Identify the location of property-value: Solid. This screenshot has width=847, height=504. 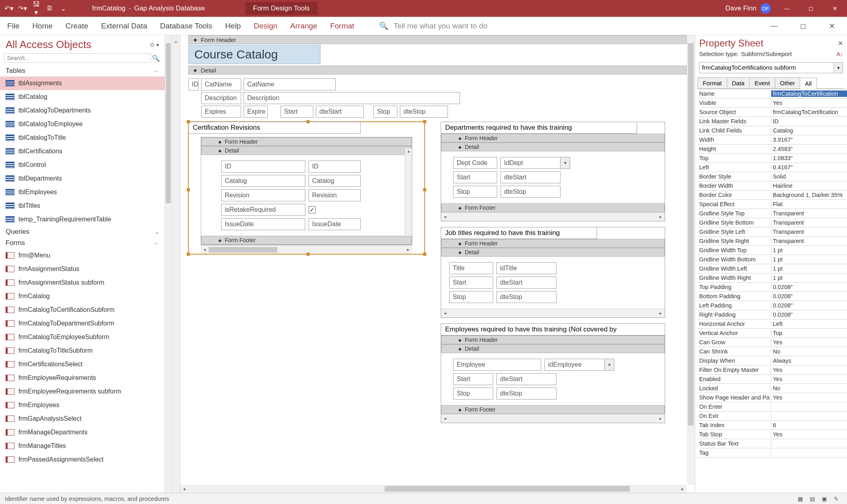
(809, 177).